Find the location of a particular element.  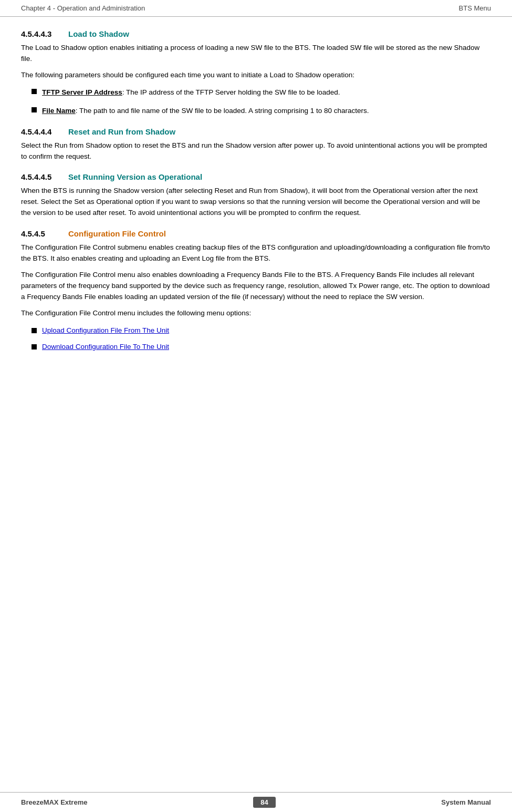

section-number-4545main: 4.5.4.5 is located at coordinates (45, 233).